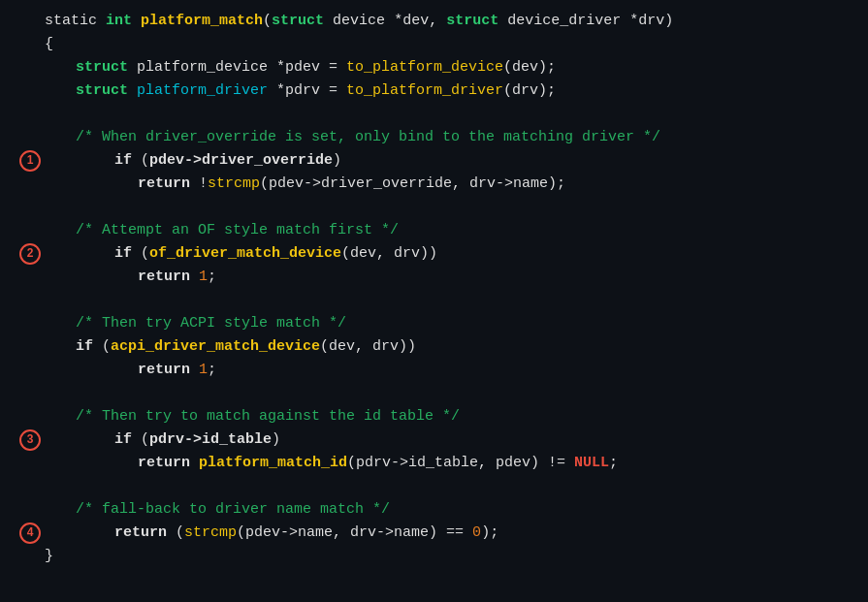  I want to click on code-token: platform_match, so click(202, 21).